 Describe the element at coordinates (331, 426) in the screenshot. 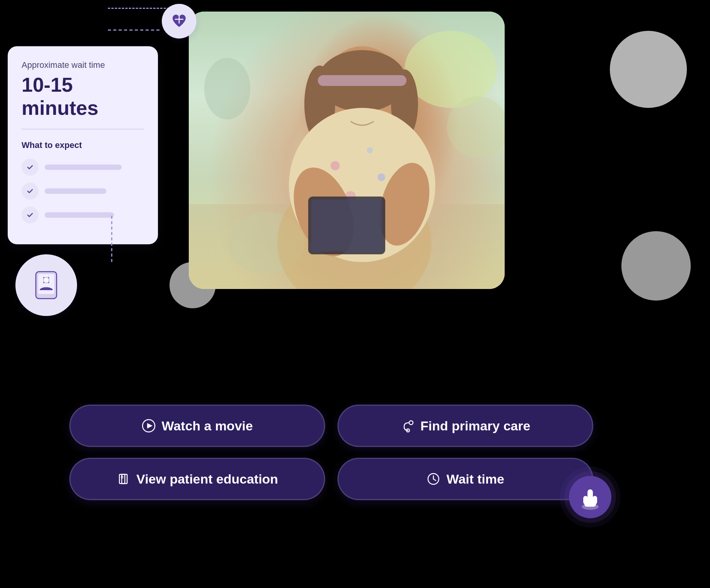

I see `buttons-row-1: Watch a movie Find primary care` at that location.